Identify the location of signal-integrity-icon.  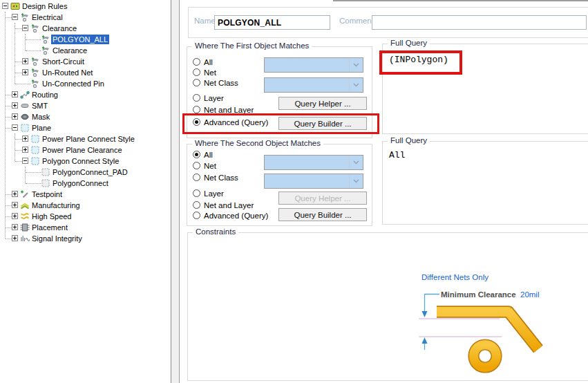
(25, 239).